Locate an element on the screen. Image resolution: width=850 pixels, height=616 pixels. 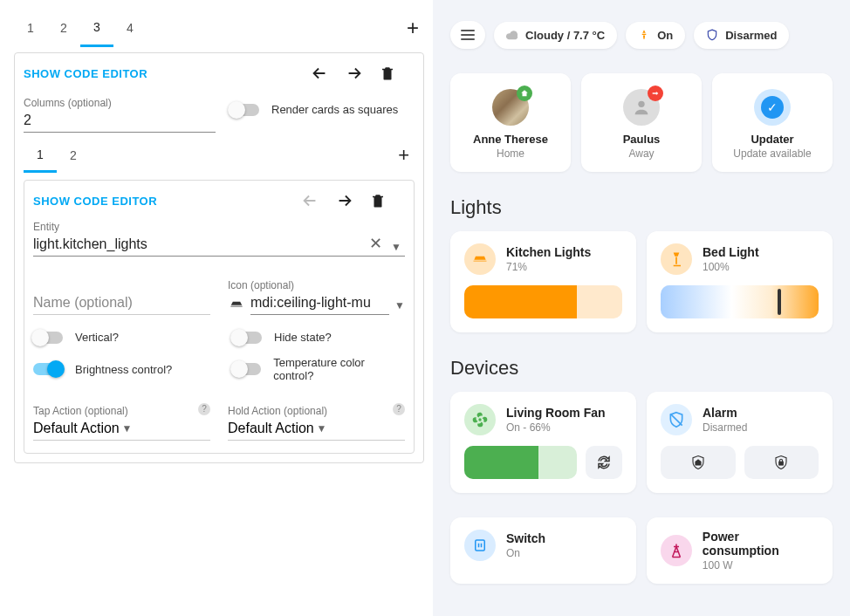
temp-color-toggle is located at coordinates (246, 369).